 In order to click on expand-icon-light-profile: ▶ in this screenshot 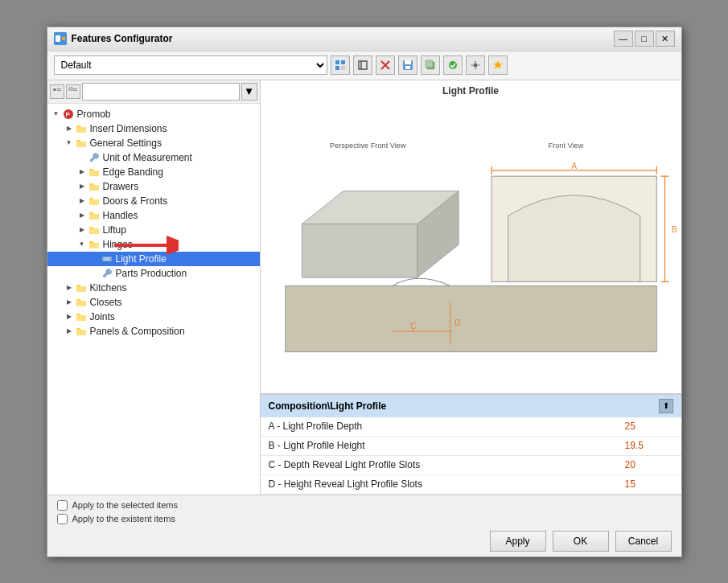, I will do `click(95, 259)`.